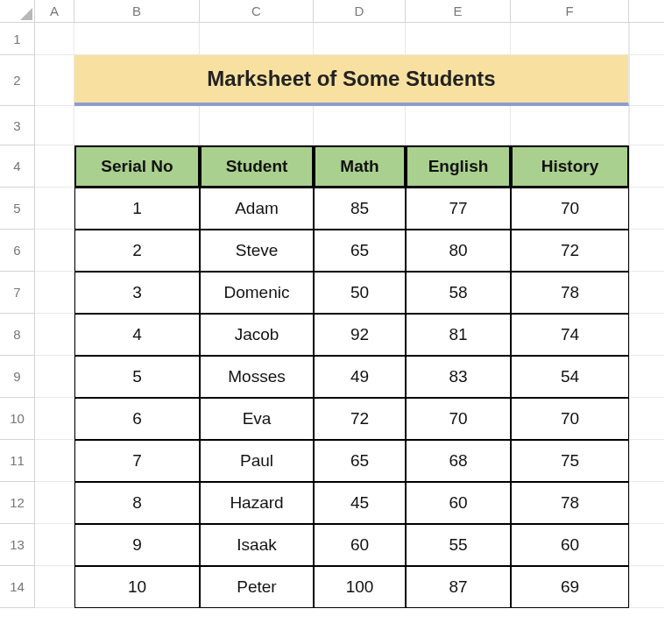 Image resolution: width=672 pixels, height=623 pixels. Describe the element at coordinates (257, 587) in the screenshot. I see `table-cell-r9-c1: Peter` at that location.